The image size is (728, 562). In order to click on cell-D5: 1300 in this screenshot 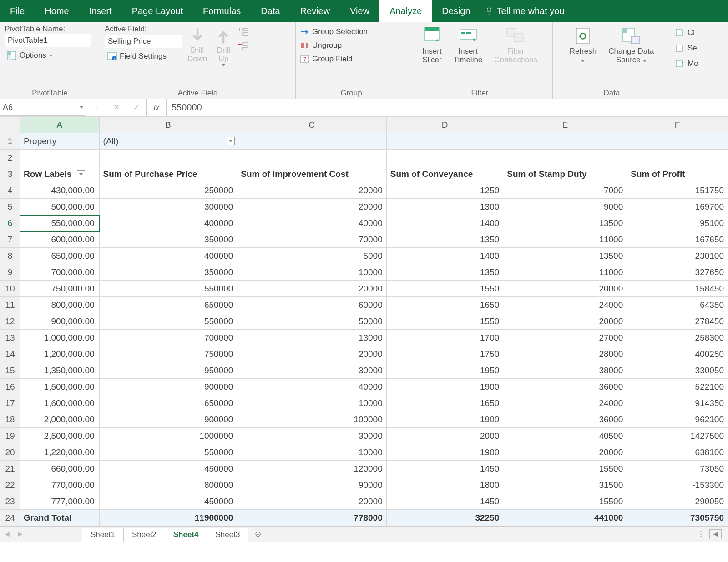, I will do `click(445, 207)`.